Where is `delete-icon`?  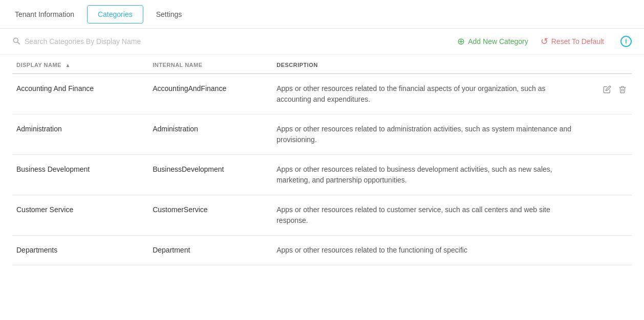 delete-icon is located at coordinates (622, 89).